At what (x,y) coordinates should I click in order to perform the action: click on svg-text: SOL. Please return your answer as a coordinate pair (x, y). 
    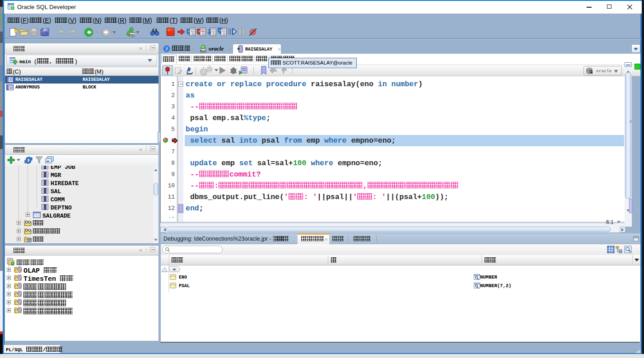
    Looking at the image, I should click on (203, 51).